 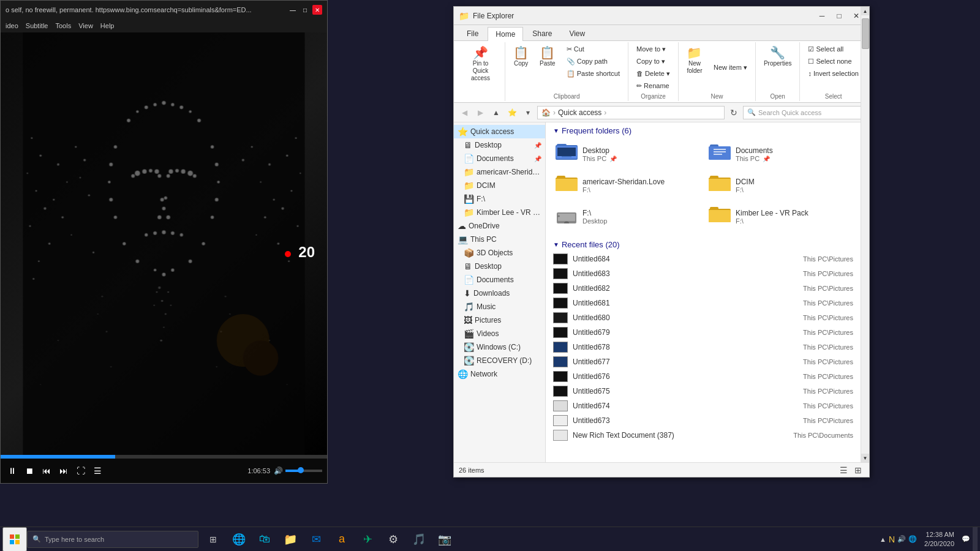 I want to click on copy-path-button: 📎 Copy path, so click(x=593, y=61).